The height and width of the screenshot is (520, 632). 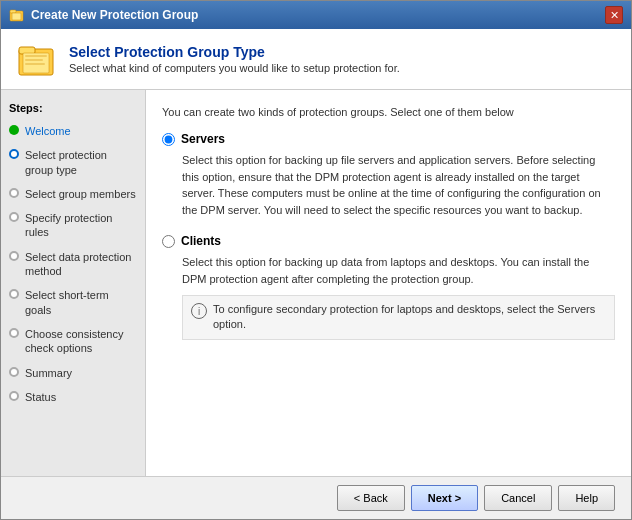 I want to click on step-welcome: Welcome, so click(x=73, y=131).